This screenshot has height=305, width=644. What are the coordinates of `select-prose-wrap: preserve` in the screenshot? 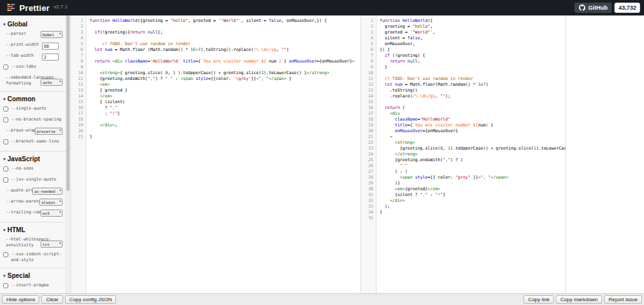 It's located at (49, 132).